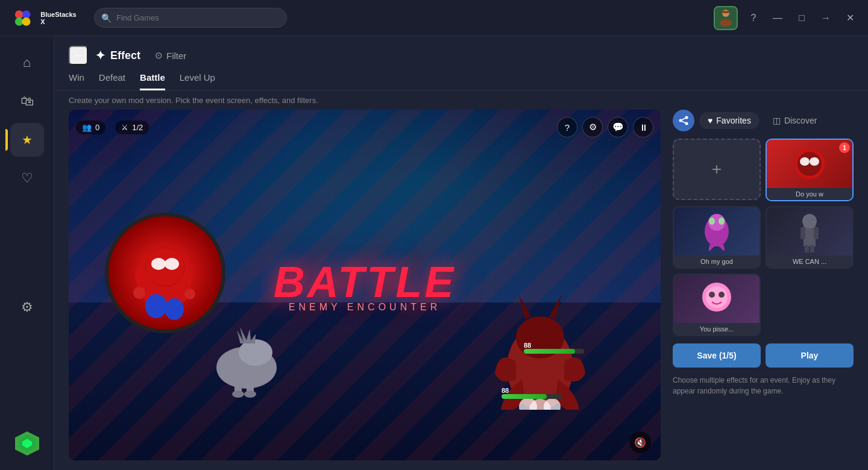 This screenshot has width=868, height=470. I want to click on title-bar: BlueStacks X 🔍 ? — □ →, so click(434, 18).